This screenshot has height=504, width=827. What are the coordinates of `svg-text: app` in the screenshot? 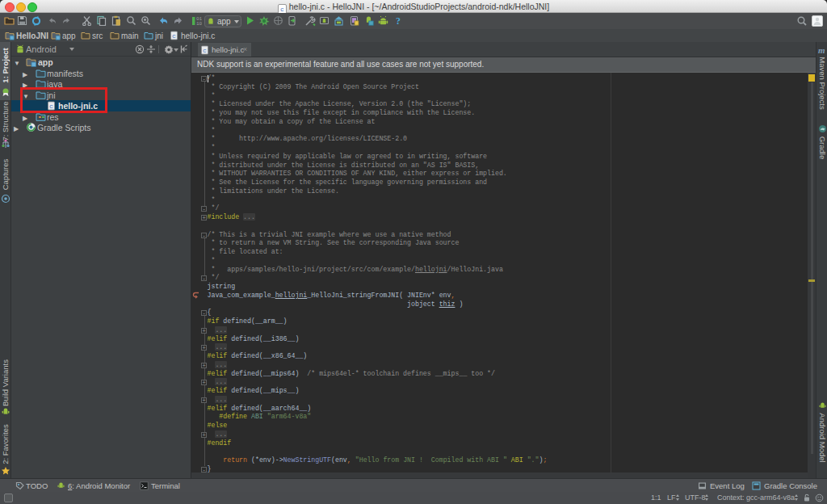 It's located at (225, 21).